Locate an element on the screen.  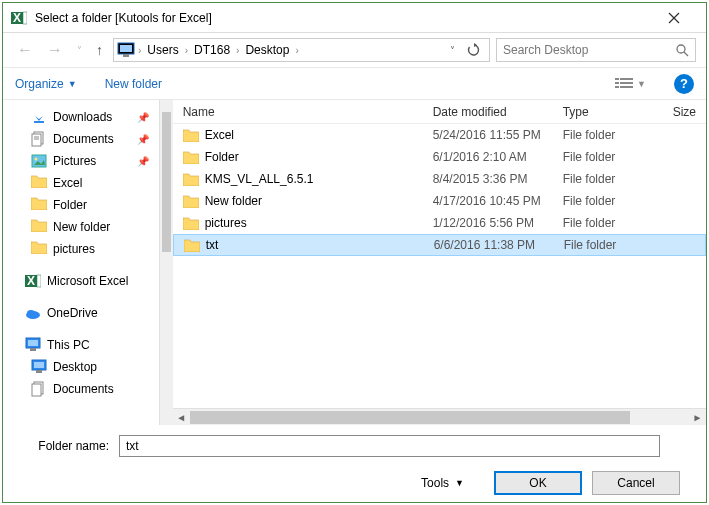
nav-back-button: ← is located at coordinates (25, 50).